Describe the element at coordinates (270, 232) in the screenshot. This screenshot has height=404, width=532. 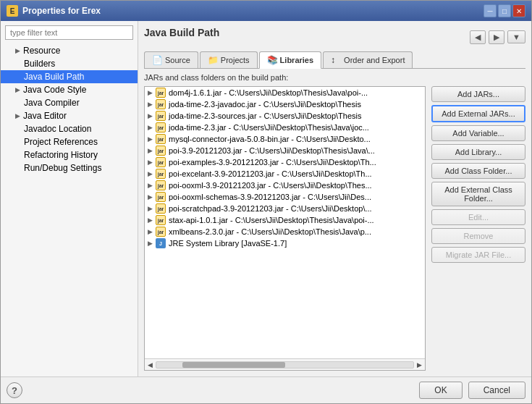
I see `list-item-label: xmlbeans-2.3.0.jar - C:\Users\Jii\Deskto…` at that location.